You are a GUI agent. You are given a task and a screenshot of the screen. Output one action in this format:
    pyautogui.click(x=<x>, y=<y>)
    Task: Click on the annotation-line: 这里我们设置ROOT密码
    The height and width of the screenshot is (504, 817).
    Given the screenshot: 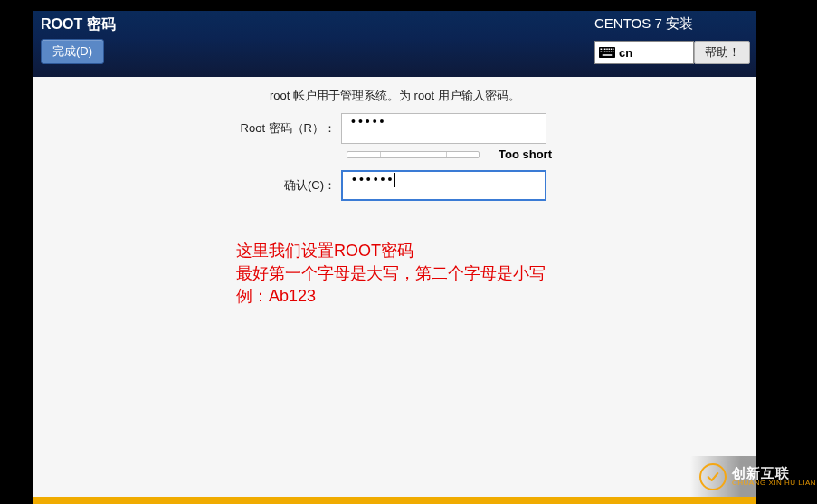 What is the action you would take?
    pyautogui.click(x=391, y=252)
    